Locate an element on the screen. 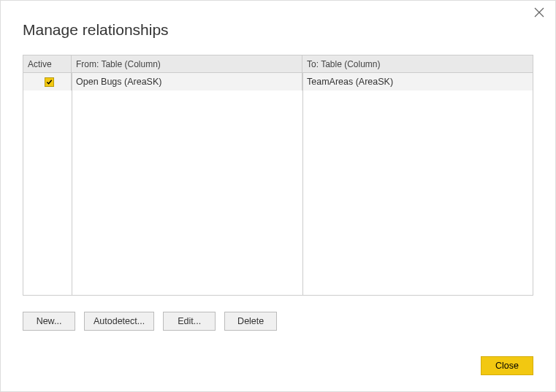 Image resolution: width=556 pixels, height=392 pixels. cell-active is located at coordinates (47, 82).